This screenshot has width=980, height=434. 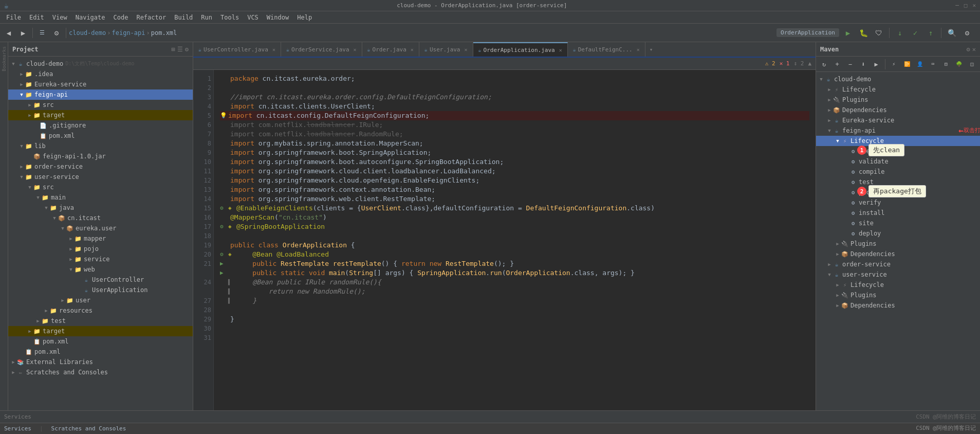 I want to click on tree-item-idea: ▶ 📁 .idea, so click(x=101, y=74).